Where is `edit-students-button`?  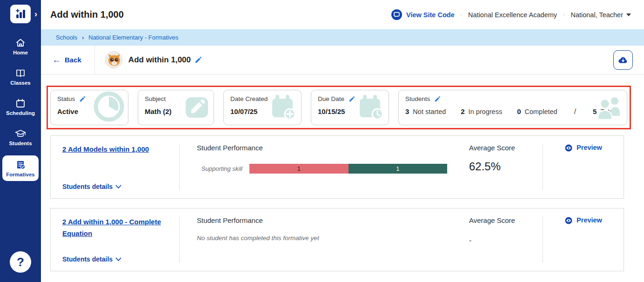 edit-students-button is located at coordinates (437, 99).